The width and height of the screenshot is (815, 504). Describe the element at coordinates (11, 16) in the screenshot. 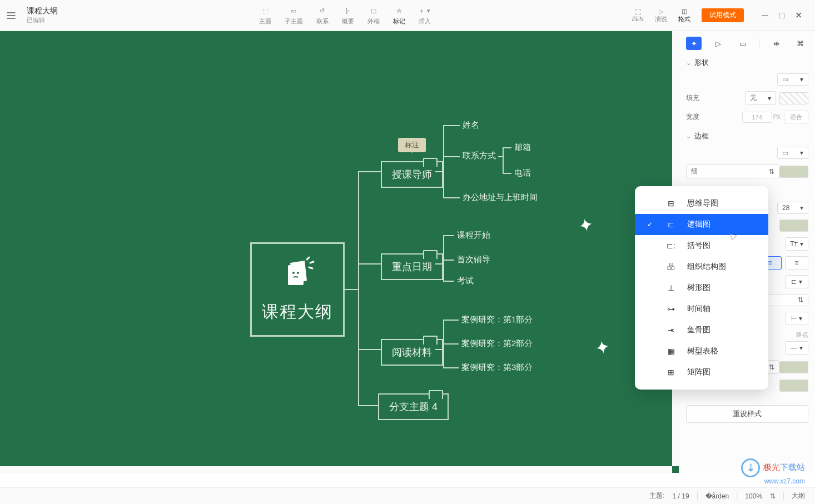

I see `hamburger-icon` at that location.